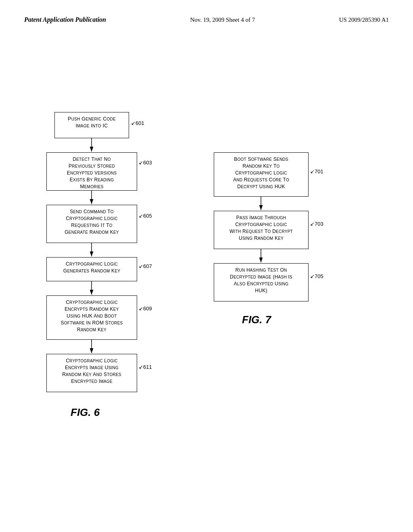  Describe the element at coordinates (85, 413) in the screenshot. I see `fig6-label: FIG. 6` at that location.